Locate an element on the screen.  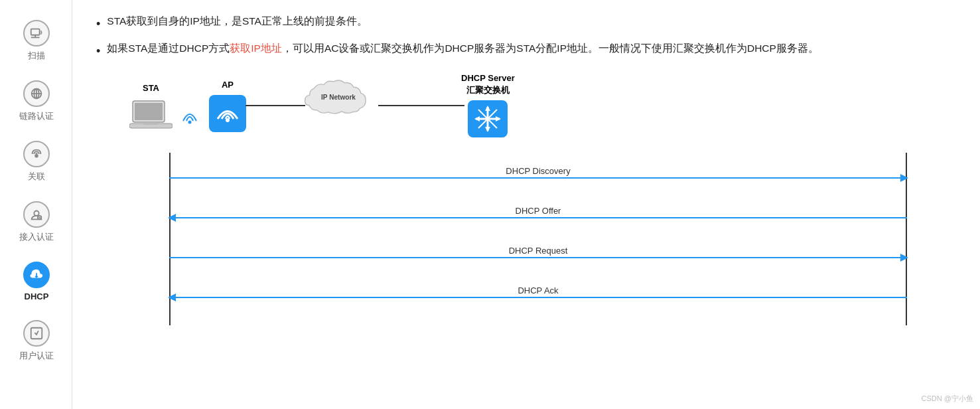
arrow-right-head is located at coordinates (904, 178).